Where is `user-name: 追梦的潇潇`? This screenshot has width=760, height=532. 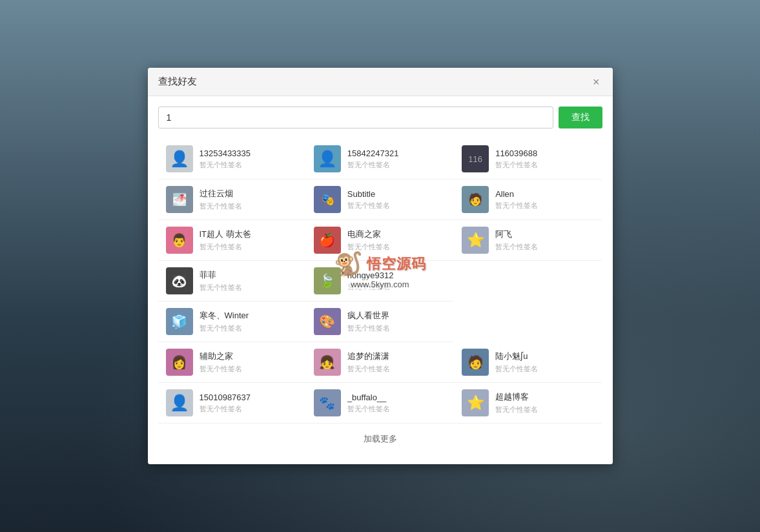 user-name: 追梦的潇潇 is located at coordinates (369, 356).